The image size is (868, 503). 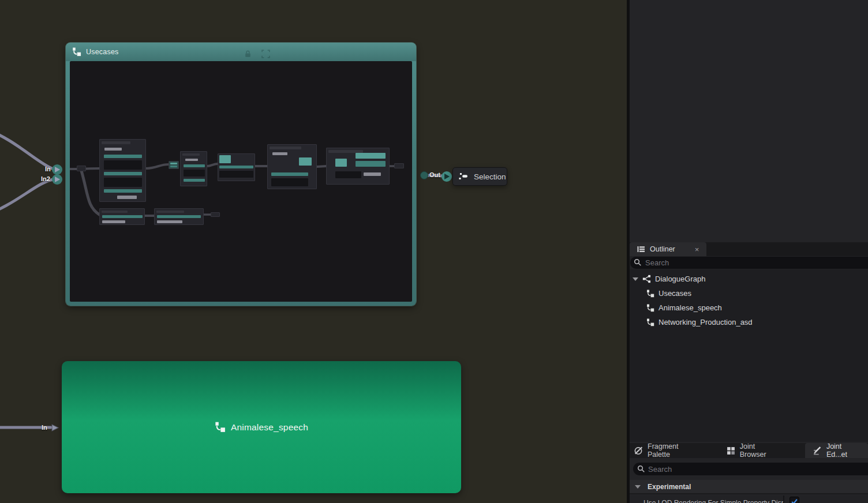 What do you see at coordinates (424, 175) in the screenshot?
I see `usecases-out-dot` at bounding box center [424, 175].